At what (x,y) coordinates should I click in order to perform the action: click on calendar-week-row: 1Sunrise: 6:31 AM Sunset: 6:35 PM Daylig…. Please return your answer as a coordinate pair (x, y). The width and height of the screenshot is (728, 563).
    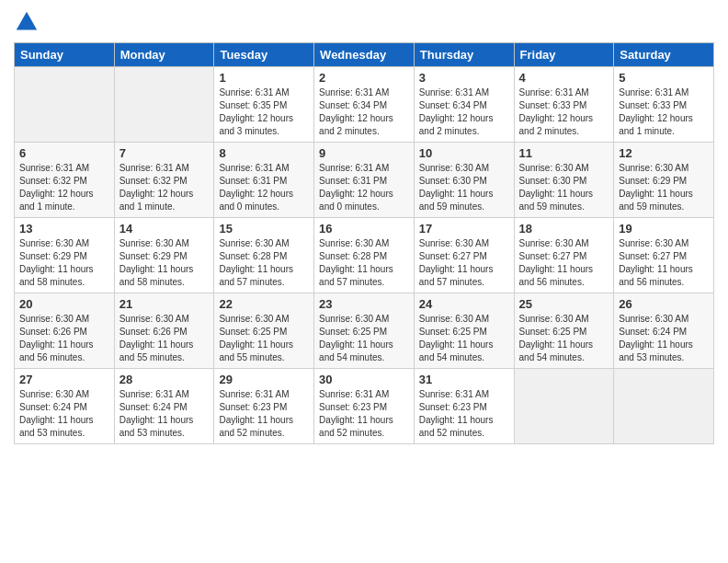
    Looking at the image, I should click on (364, 105).